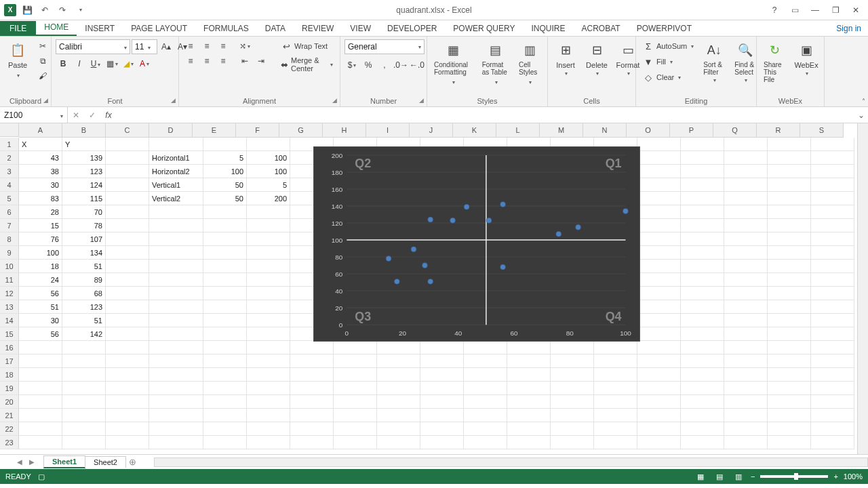  Describe the element at coordinates (806, 58) in the screenshot. I see `webex-button: ▣WebEx` at that location.